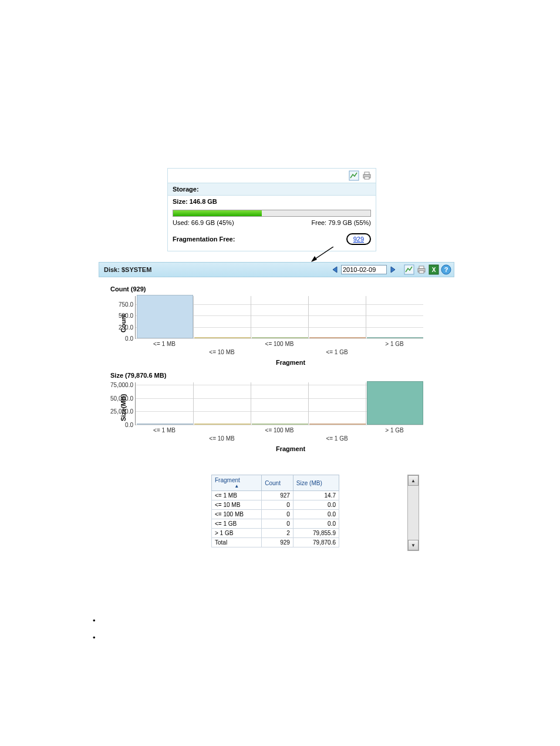 Image resolution: width=560 pixels, height=746 pixels. I want to click on y-tick: 50,000.0, so click(123, 398).